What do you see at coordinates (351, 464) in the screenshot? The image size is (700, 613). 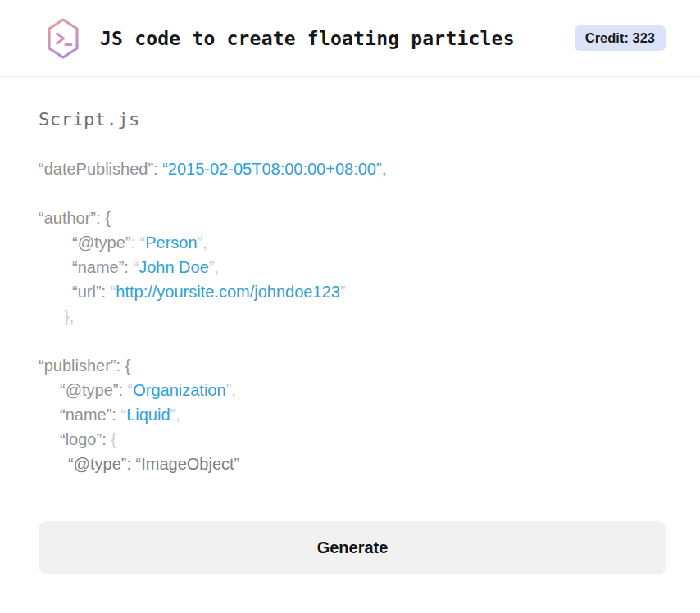 I see `code-line: “@type”: “ImageObject”` at bounding box center [351, 464].